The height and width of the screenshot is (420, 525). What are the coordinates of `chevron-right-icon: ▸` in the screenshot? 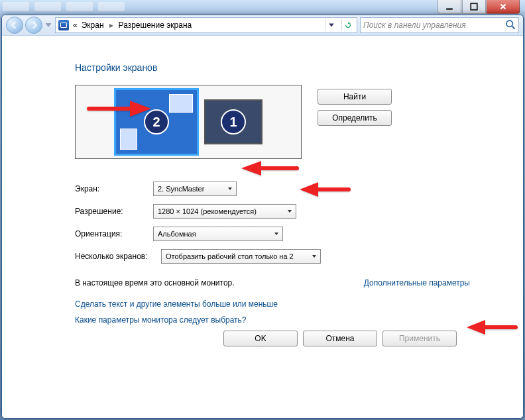 It's located at (111, 25).